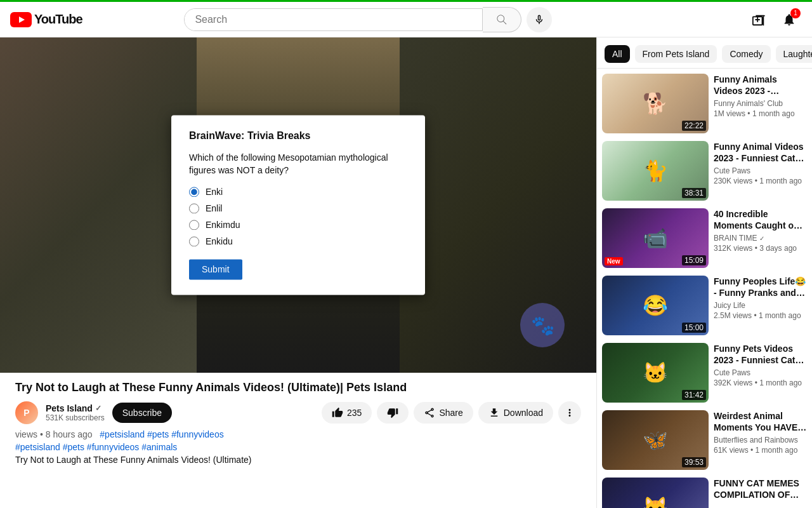 The width and height of the screenshot is (812, 508). Describe the element at coordinates (676, 54) in the screenshot. I see `filter-tab-from-pets: From Pets Island` at that location.